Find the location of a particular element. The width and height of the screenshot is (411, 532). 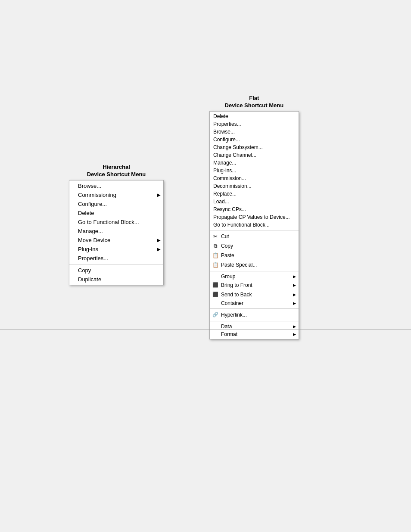

flat-menu-item-resync: Resync CPs... is located at coordinates (254, 209).